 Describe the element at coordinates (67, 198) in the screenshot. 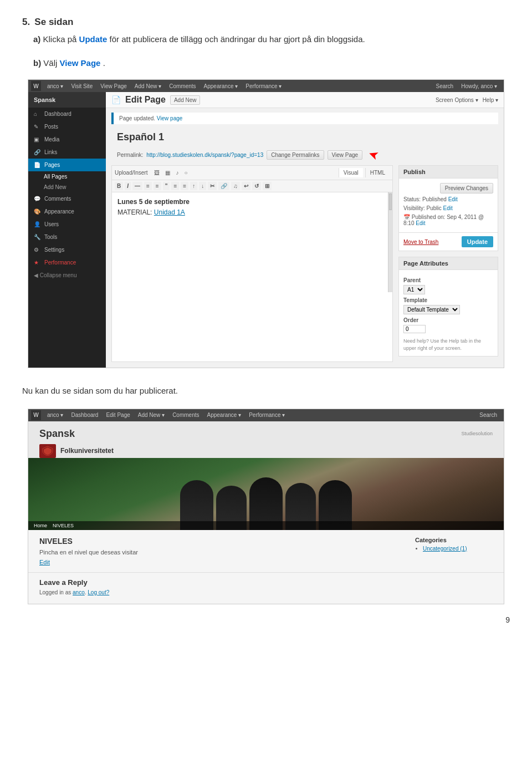

I see `sidebar-item-comments: 💬 Comments` at that location.